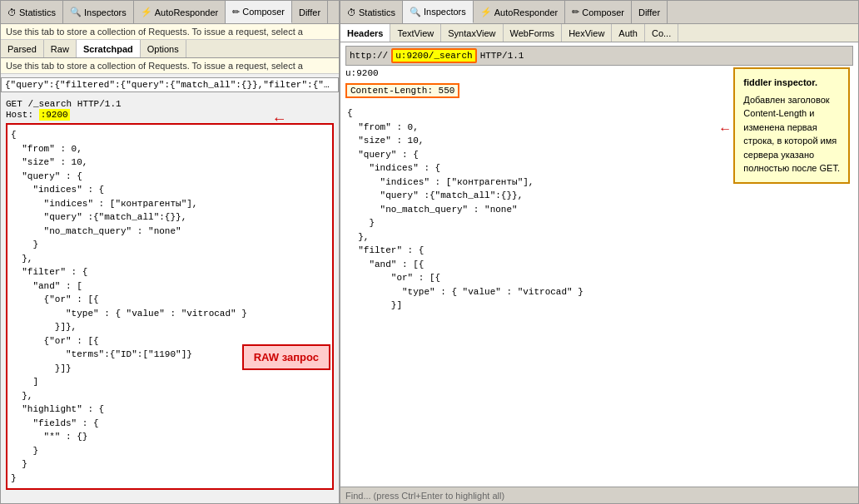 Image resolution: width=859 pixels, height=504 pixels. What do you see at coordinates (180, 12) in the screenshot?
I see `left-tab-autoresponder: ⚡ AutoResponder` at bounding box center [180, 12].